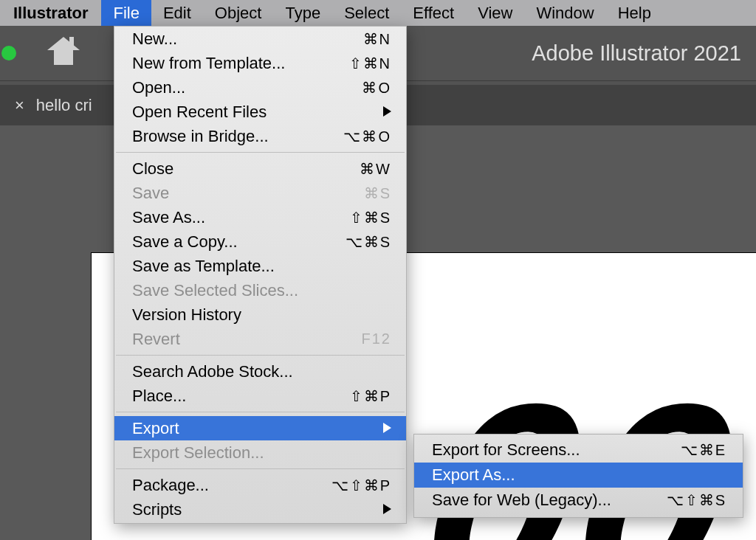  Describe the element at coordinates (377, 39) in the screenshot. I see `menu-item-shortcut: ⌘N` at that location.